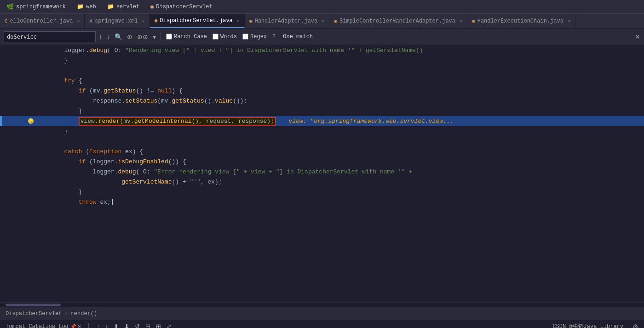 This screenshot has height=328, width=644. What do you see at coordinates (322, 50) in the screenshot?
I see `code-line-1: logger.debug( O: "Rendering view [" + vi…` at bounding box center [322, 50].